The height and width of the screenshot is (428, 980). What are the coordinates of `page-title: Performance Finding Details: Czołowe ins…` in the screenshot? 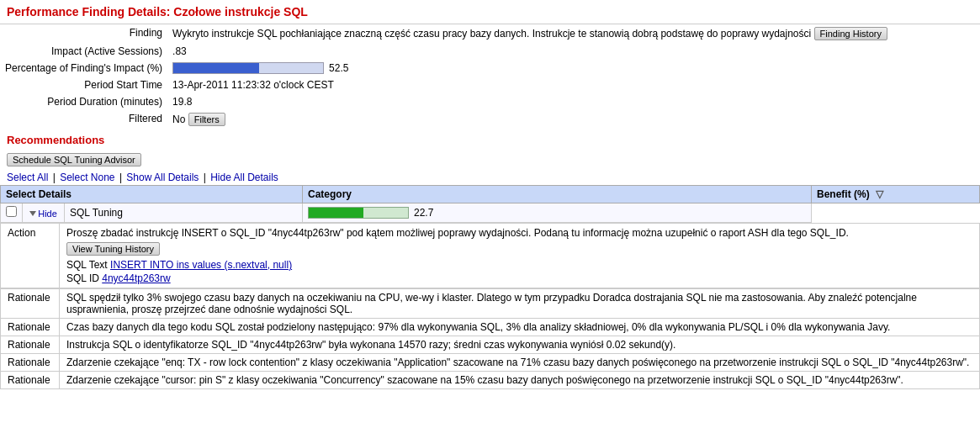 It's located at (490, 12).